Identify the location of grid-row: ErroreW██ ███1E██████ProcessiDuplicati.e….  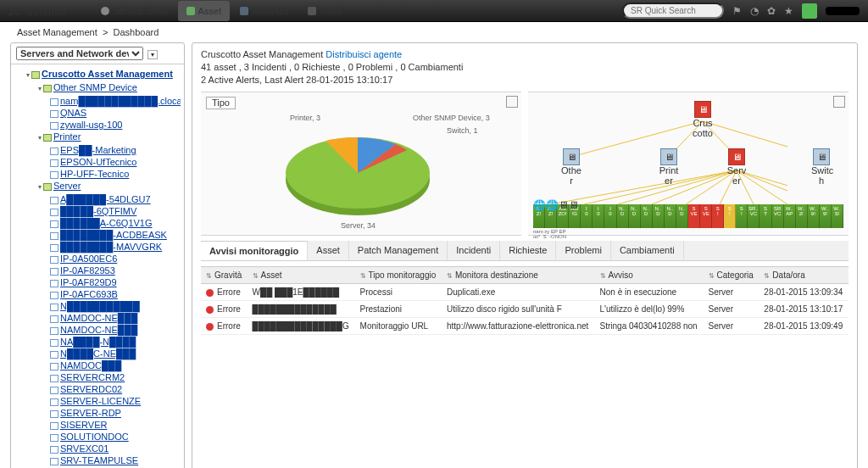
(525, 292).